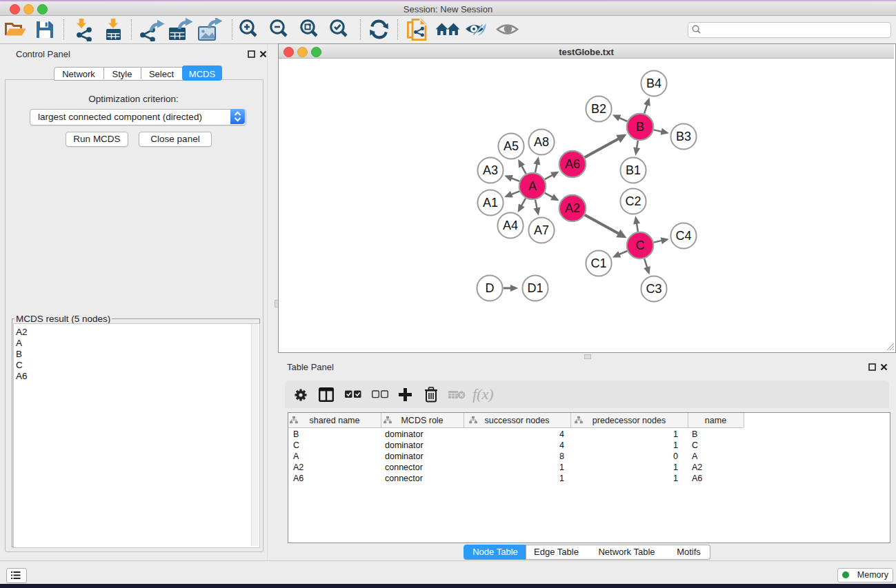 The height and width of the screenshot is (588, 896). What do you see at coordinates (633, 170) in the screenshot?
I see `svg-text: B1` at bounding box center [633, 170].